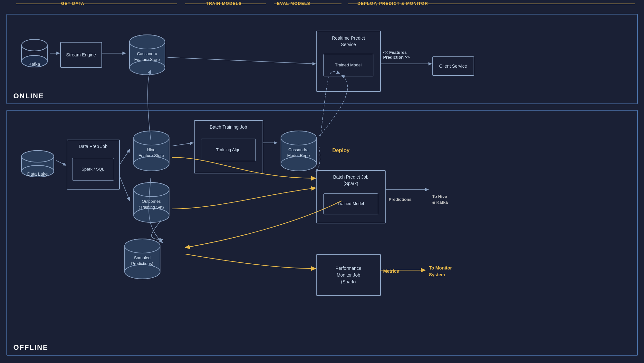 Image resolution: width=644 pixels, height=363 pixels. I want to click on batch-predict-label: Batch Predict Job(Spark), so click(351, 181).